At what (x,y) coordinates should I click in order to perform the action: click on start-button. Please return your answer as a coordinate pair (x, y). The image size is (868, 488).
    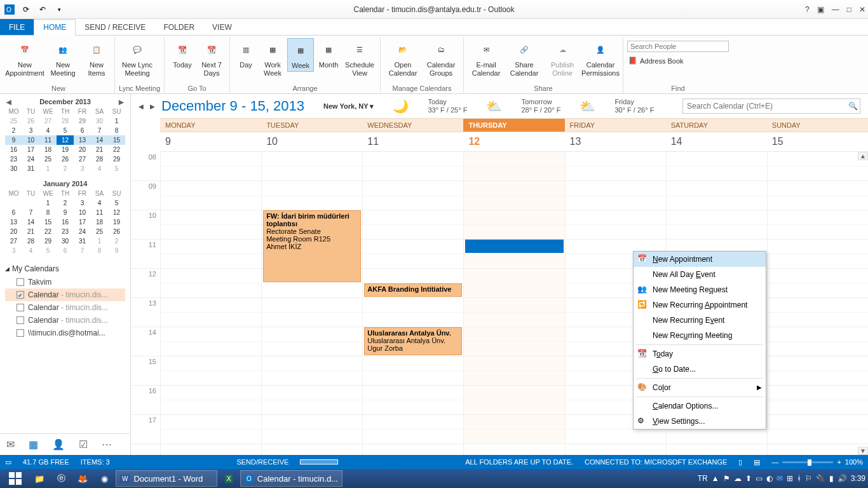
    Looking at the image, I should click on (15, 478).